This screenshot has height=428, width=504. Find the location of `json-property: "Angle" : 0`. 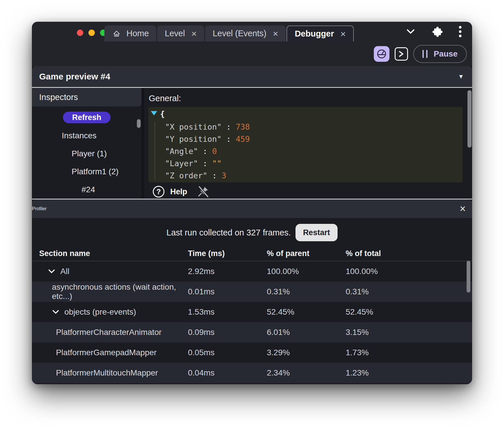

json-property: "Angle" : 0 is located at coordinates (208, 151).